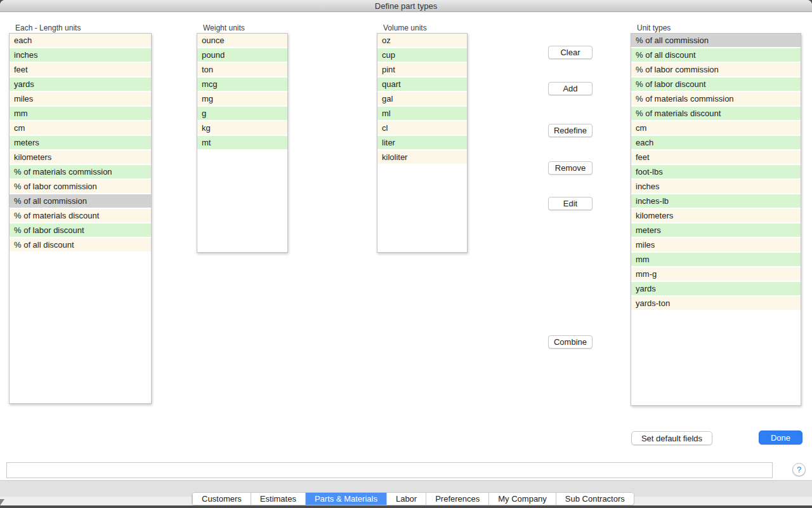  I want to click on list-item: ton, so click(242, 70).